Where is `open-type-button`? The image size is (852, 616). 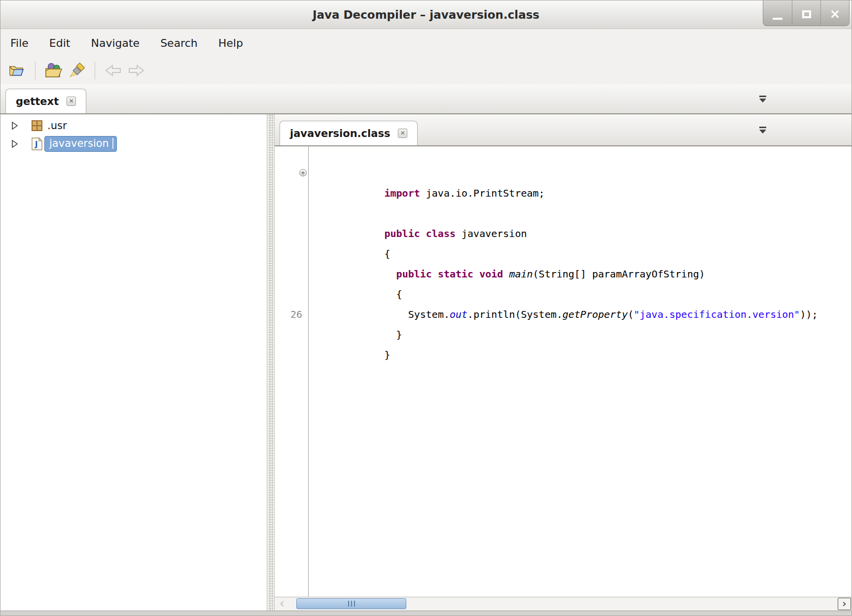 open-type-button is located at coordinates (53, 70).